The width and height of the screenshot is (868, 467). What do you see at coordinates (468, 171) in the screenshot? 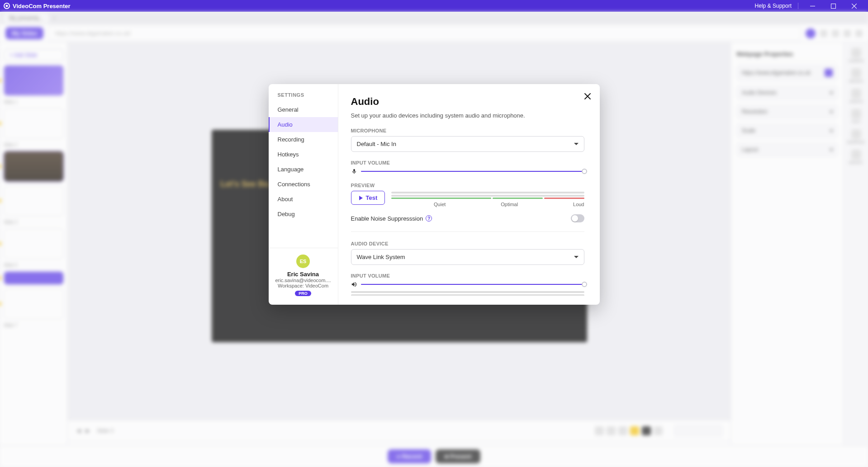
I see `input-volume-row` at bounding box center [468, 171].